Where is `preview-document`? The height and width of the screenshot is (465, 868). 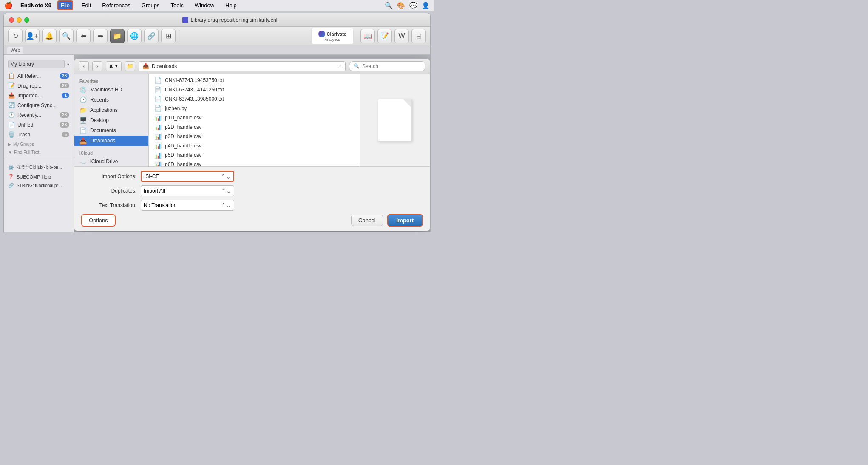
preview-document is located at coordinates (395, 120).